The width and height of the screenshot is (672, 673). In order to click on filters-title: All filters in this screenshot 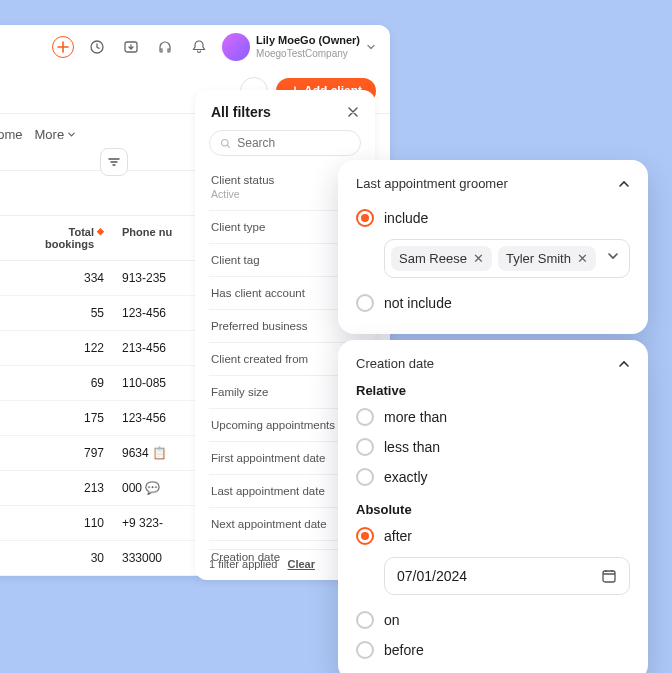, I will do `click(241, 112)`.